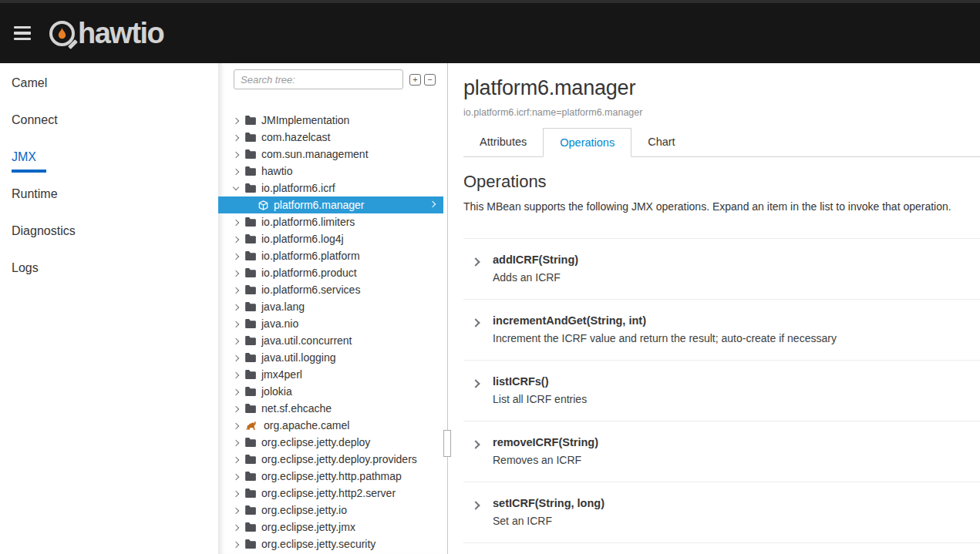 This screenshot has height=554, width=980. I want to click on tree-scrollbar-thumb, so click(447, 444).